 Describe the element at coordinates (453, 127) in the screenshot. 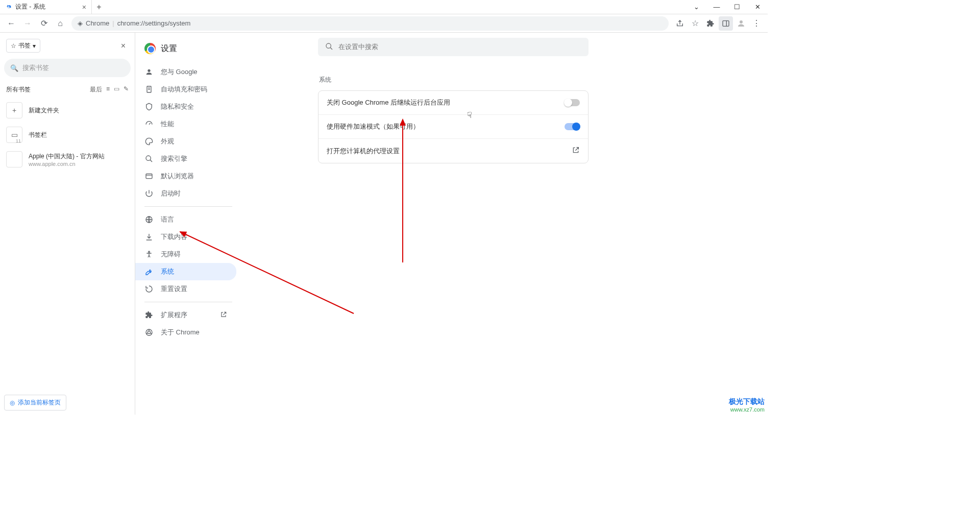

I see `system-settings-card: 关闭 Google Chrome 后继续运行后台应用 使用硬件加速模式（如果可用…` at that location.